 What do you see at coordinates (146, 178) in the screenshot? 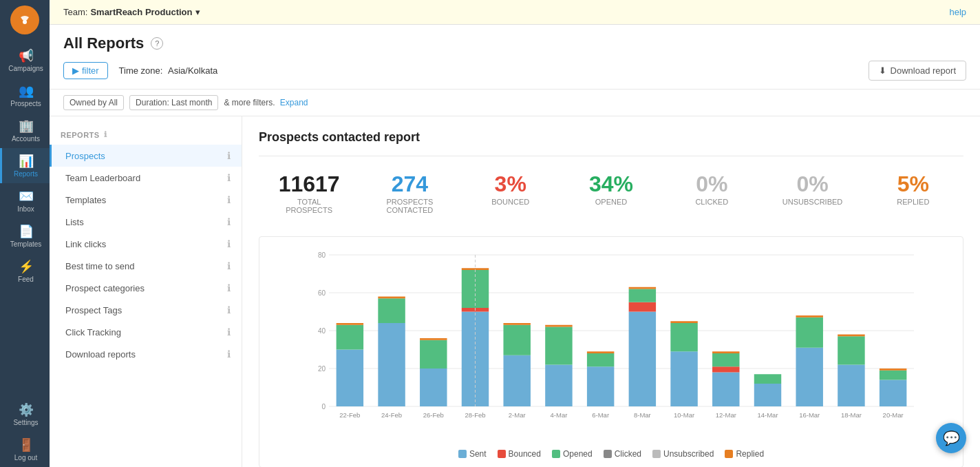
I see `report-menu-item: Team Leaderboardℹ` at bounding box center [146, 178].